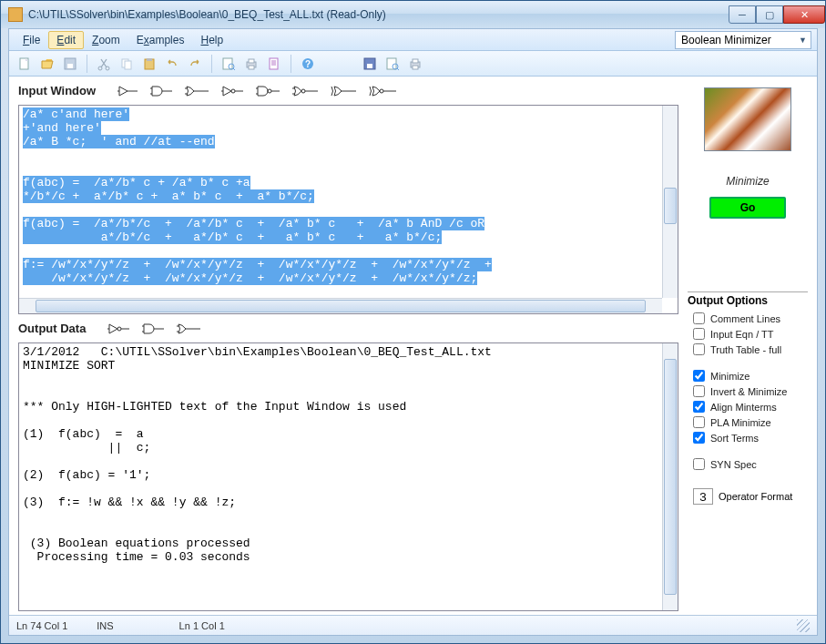 The width and height of the screenshot is (826, 644). I want to click on menu-file: File, so click(31, 40).